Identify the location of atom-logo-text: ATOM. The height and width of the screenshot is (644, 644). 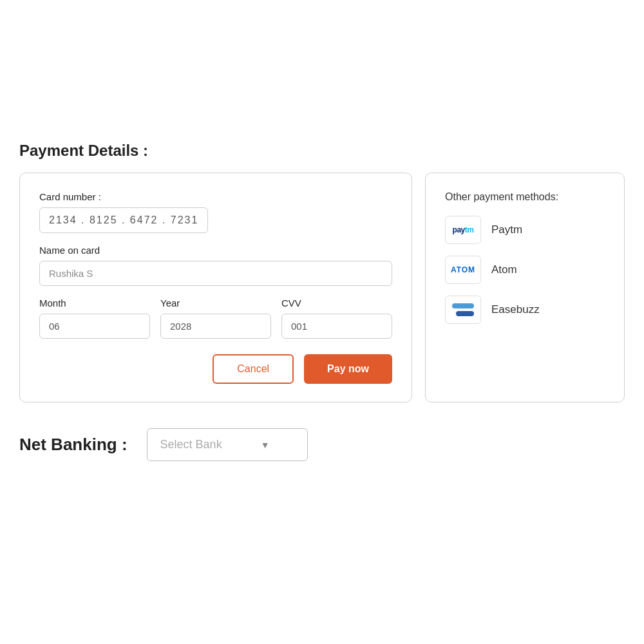
(463, 270).